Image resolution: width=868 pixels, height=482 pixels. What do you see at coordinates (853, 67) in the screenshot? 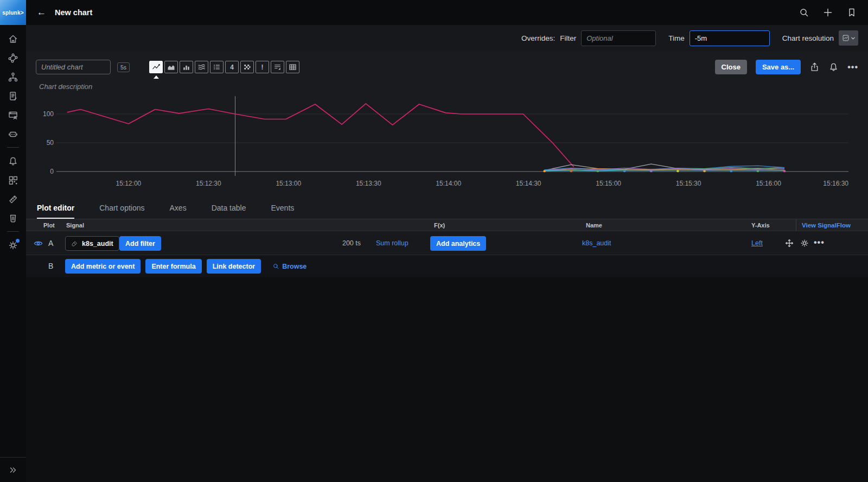
I see `more-options-button: •••` at bounding box center [853, 67].